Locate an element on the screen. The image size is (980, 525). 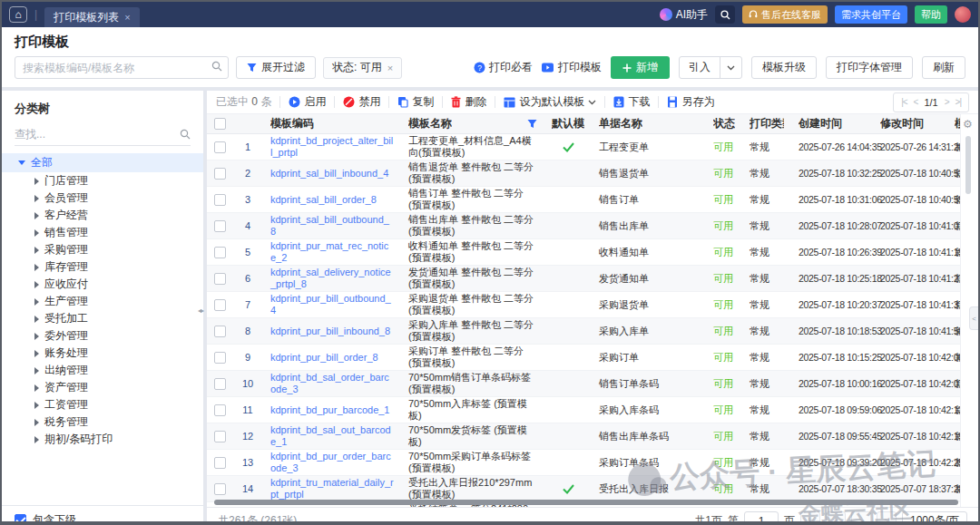
caret-down-icon is located at coordinates (22, 163).